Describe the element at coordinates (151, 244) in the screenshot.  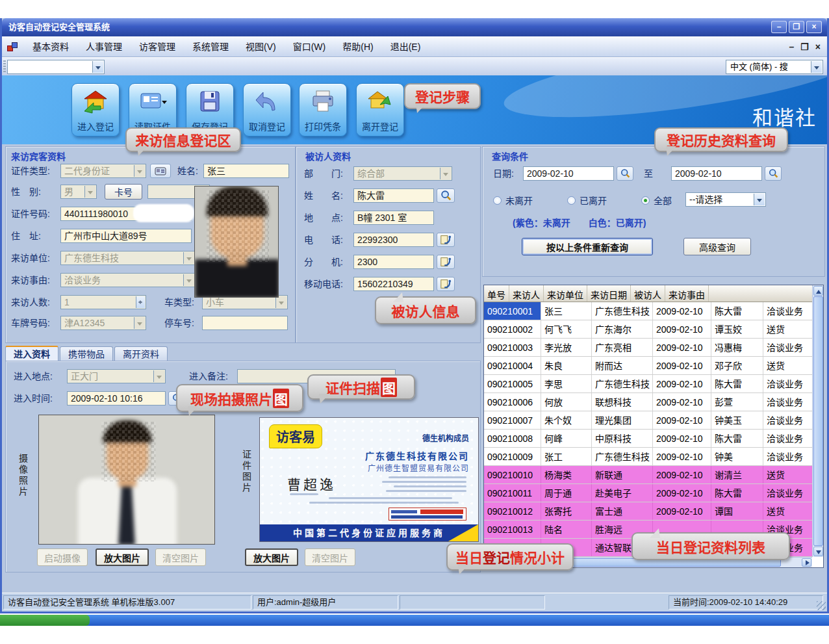
I see `visitor-panel: 来访宾客资料 证件类型: 二代身份证 姓名: 张三 性 别: 男 卡号 证件号码…` at that location.